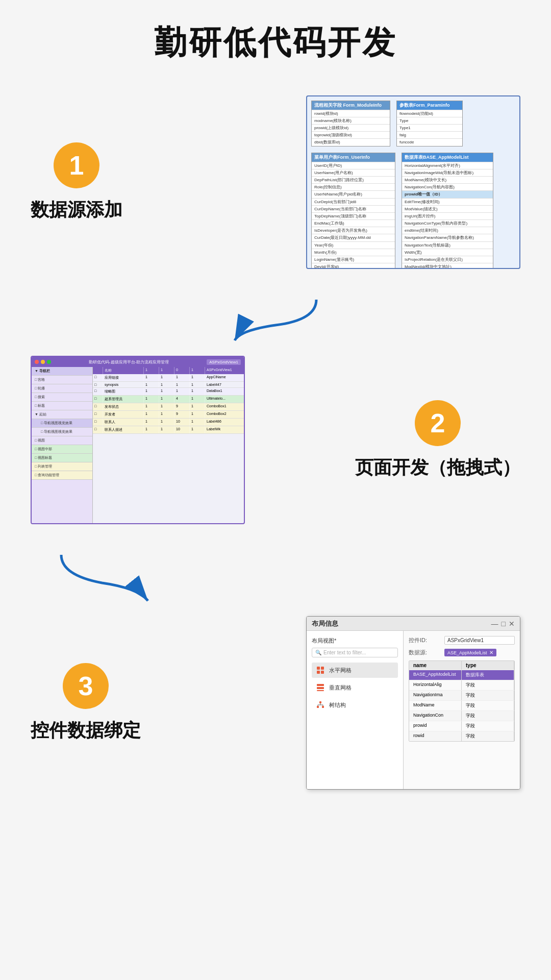  Describe the element at coordinates (62, 424) in the screenshot. I see `pds-sidebar-nav1: □ 导航视图视觉效果` at that location.